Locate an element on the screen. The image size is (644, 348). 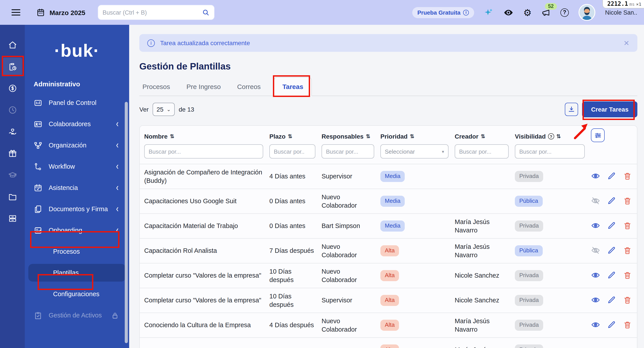
sidebar-item-label: Configuraciones is located at coordinates (89, 294).